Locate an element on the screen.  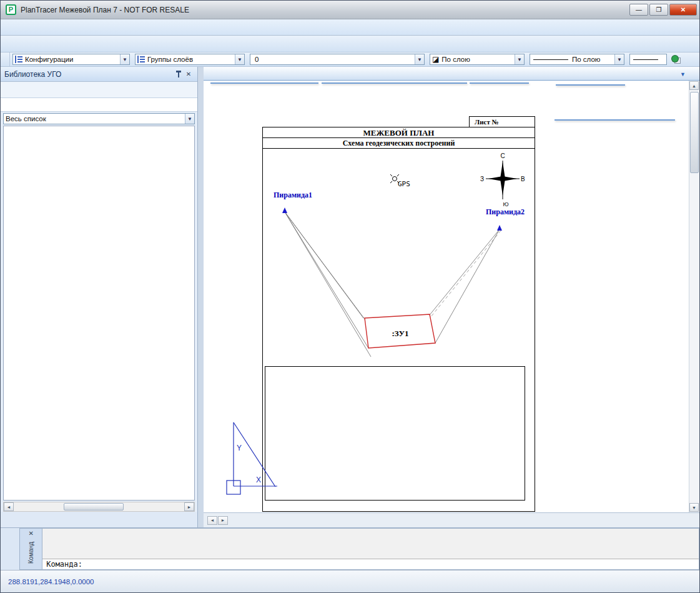
floating-toolbar-mark is located at coordinates (591, 85).